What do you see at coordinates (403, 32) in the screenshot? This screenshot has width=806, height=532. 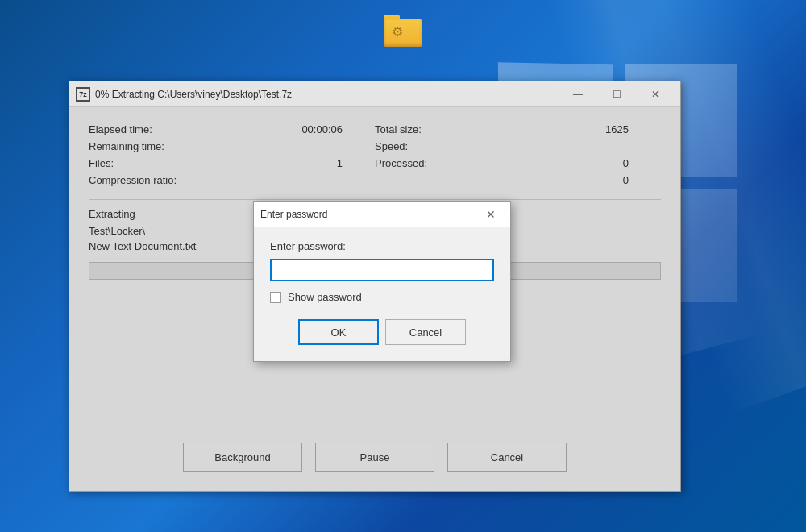 I see `desktop-folder-icon: ⚙` at bounding box center [403, 32].